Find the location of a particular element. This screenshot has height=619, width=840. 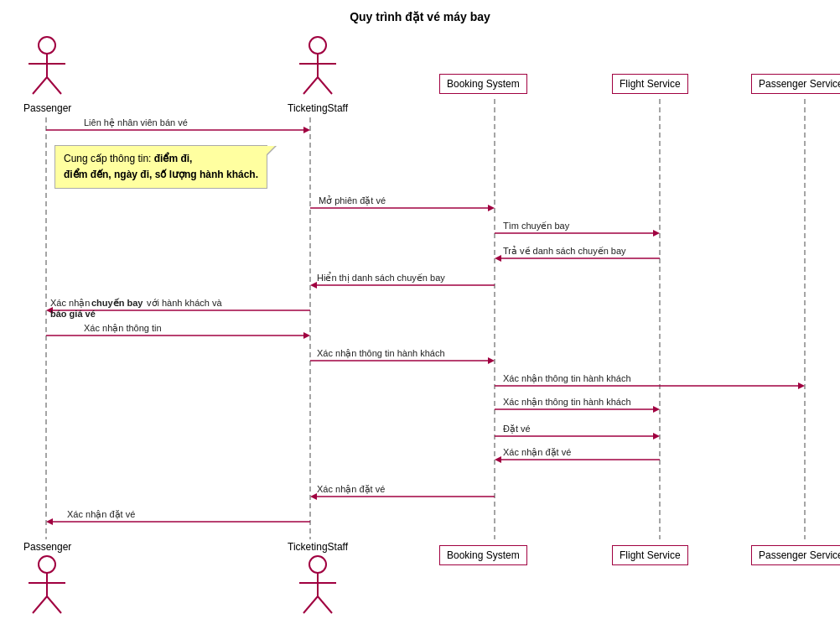

actor-passenger-top: Passenger is located at coordinates (47, 74).